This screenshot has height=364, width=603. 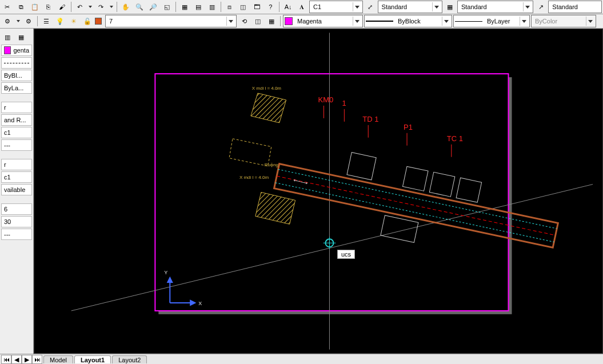 What do you see at coordinates (74, 21) in the screenshot?
I see `layer-sun-icon: ☀` at bounding box center [74, 21].